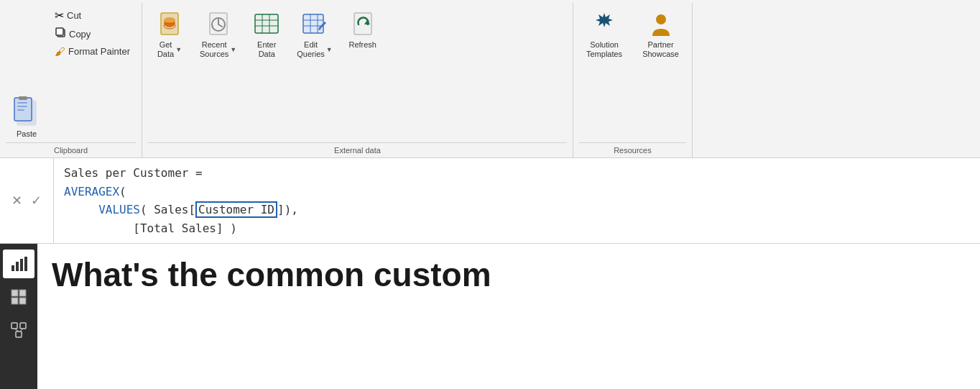 The height and width of the screenshot is (389, 980). What do you see at coordinates (165, 50) in the screenshot?
I see `get-data-label: GetData` at bounding box center [165, 50].